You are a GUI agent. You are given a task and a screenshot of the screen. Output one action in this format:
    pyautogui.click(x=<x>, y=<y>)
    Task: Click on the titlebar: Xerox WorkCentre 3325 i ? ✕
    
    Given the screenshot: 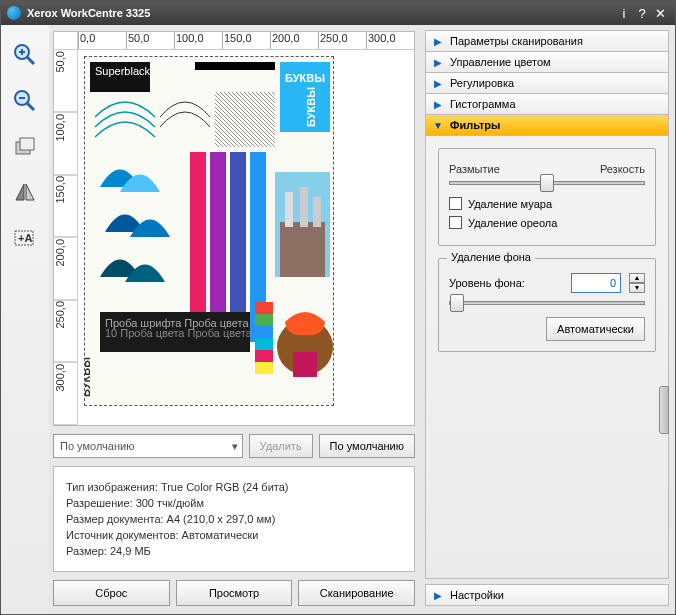 What is the action you would take?
    pyautogui.click(x=338, y=13)
    